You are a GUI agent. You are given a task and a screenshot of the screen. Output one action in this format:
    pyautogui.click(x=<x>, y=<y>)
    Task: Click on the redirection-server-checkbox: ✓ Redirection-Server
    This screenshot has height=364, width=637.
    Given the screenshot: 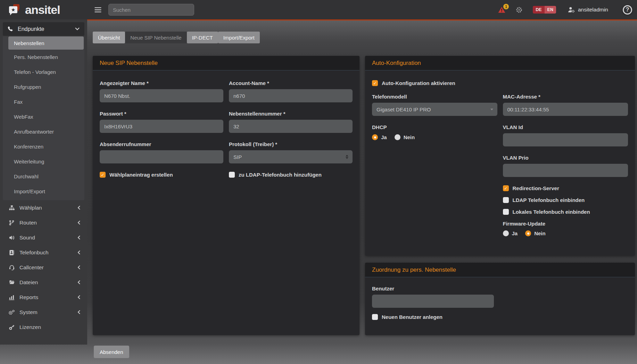 What is the action you would take?
    pyautogui.click(x=565, y=188)
    